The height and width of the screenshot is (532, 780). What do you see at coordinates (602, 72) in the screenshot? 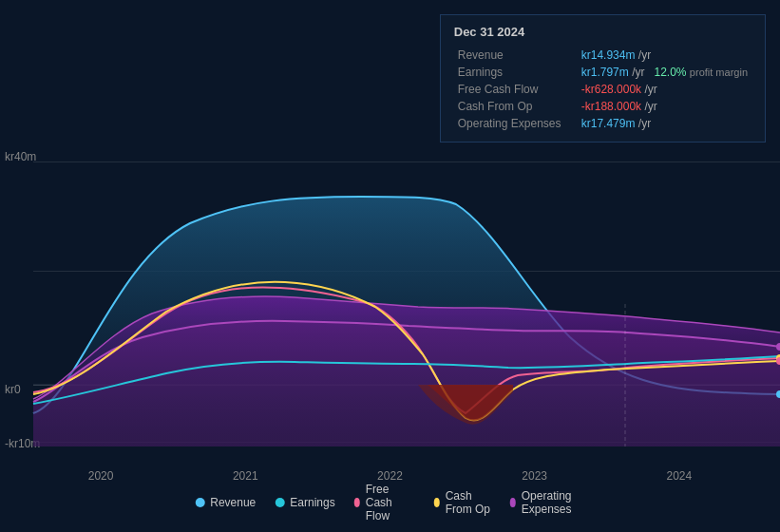
I see `tooltip-row-earnings: Earnings kr1.797m /yr 12.0% profit margi…` at bounding box center [602, 72].